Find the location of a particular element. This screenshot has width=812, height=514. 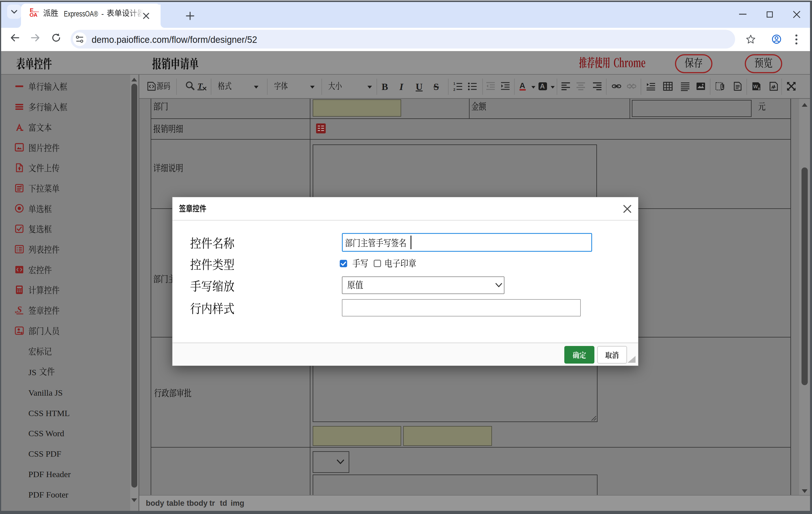

svg-text: W is located at coordinates (756, 87).